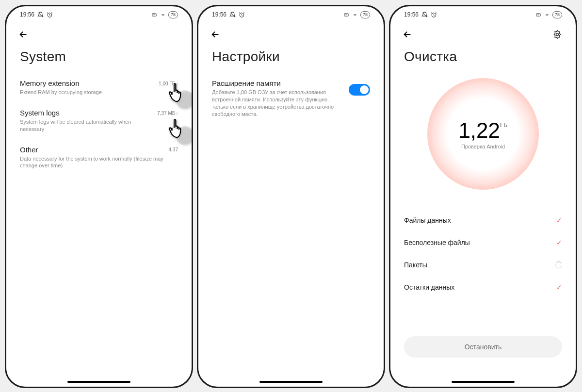  Describe the element at coordinates (359, 90) in the screenshot. I see `toggle-switch` at that location.